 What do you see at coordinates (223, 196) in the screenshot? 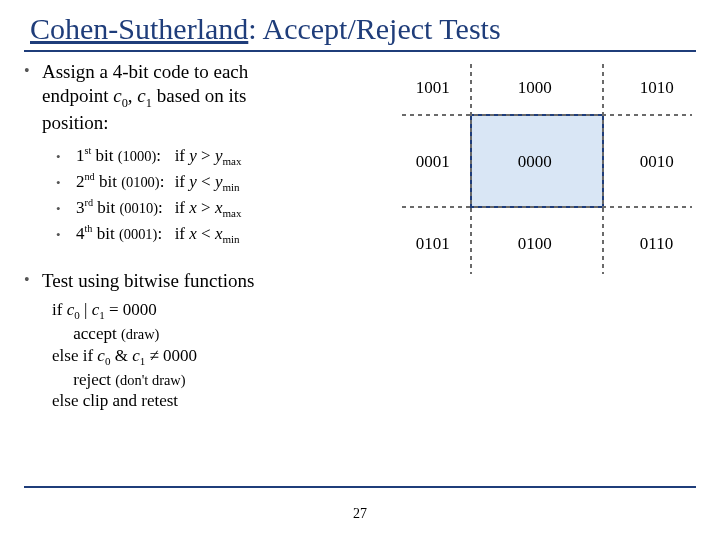
I see `sub-bullets: • 1st bit (1000): if y > ymax • 2nd bit …` at bounding box center [223, 196].